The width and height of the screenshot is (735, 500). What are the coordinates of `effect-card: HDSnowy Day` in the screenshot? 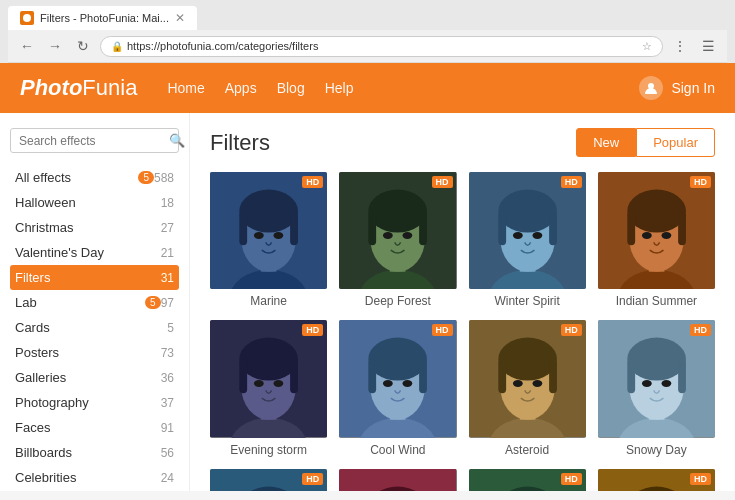 It's located at (656, 388).